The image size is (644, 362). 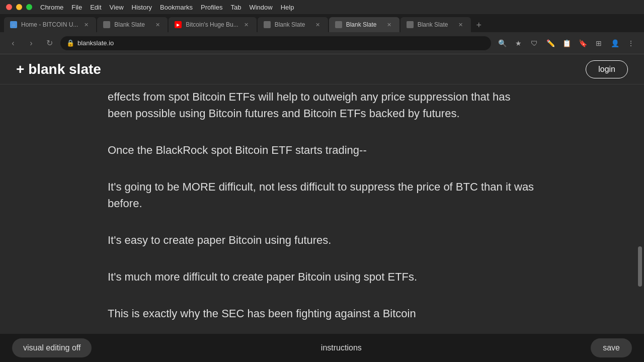 I want to click on search-icon: 🔍, so click(x=502, y=43).